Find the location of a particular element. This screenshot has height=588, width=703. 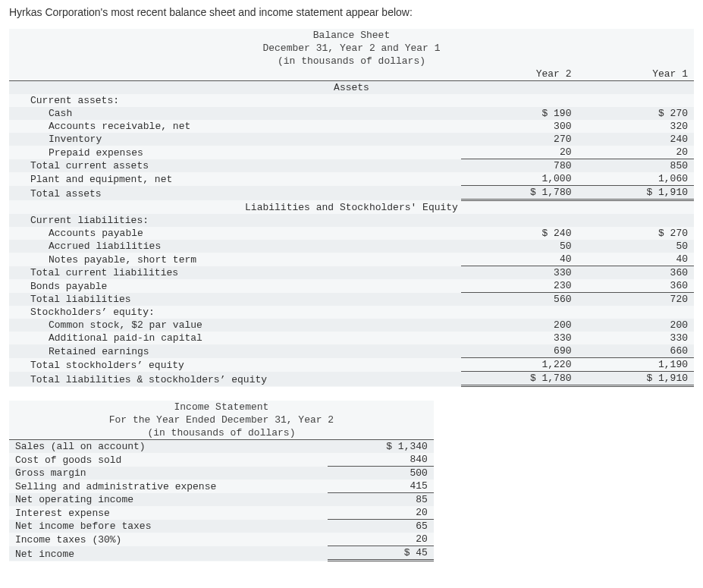

row-label: Cash is located at coordinates (235, 114).